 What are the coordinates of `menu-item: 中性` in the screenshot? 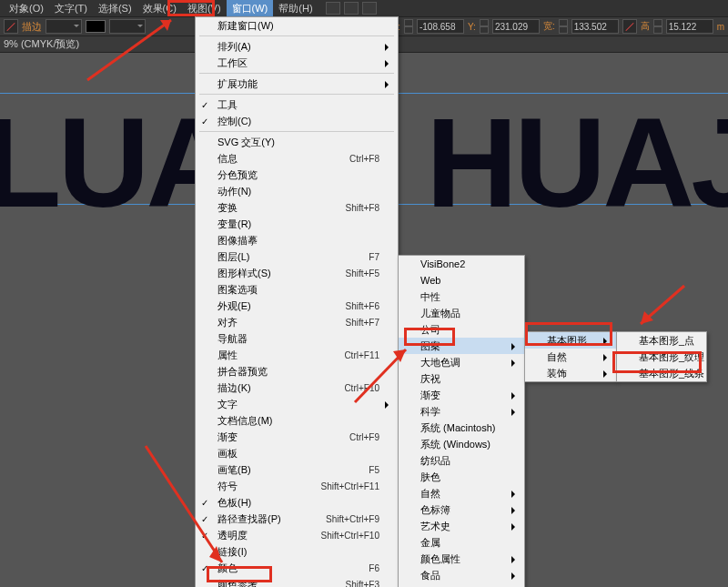 It's located at (461, 297).